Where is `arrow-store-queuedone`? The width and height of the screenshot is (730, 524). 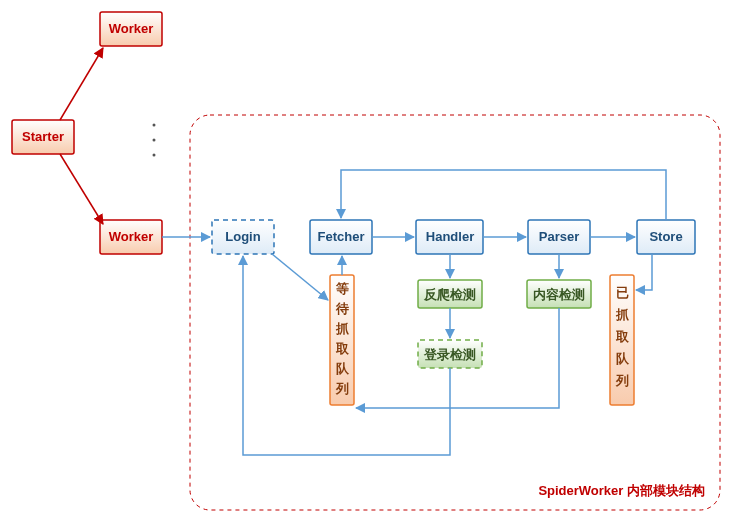 arrow-store-queuedone is located at coordinates (644, 272).